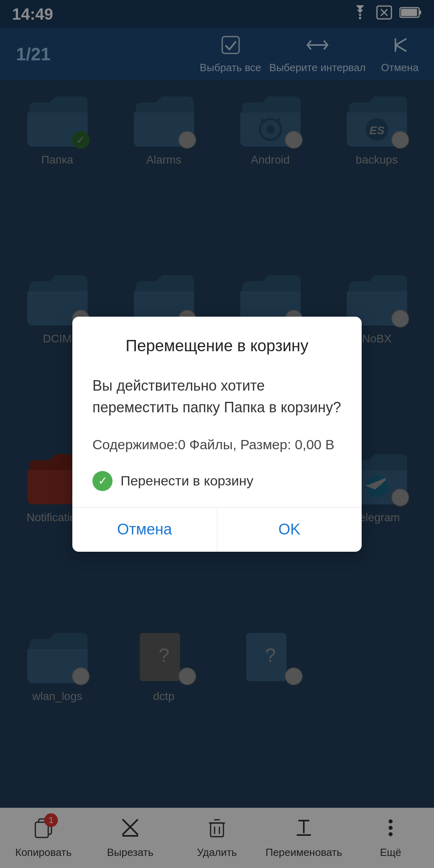  What do you see at coordinates (217, 397) in the screenshot?
I see `modal-message: Вы действительно хотите переместить папк…` at bounding box center [217, 397].